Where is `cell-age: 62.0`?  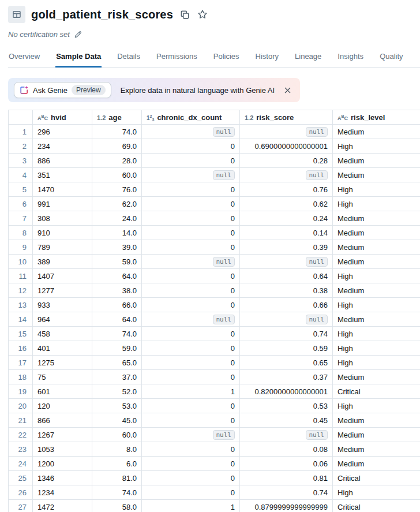
cell-age: 62.0 is located at coordinates (117, 204).